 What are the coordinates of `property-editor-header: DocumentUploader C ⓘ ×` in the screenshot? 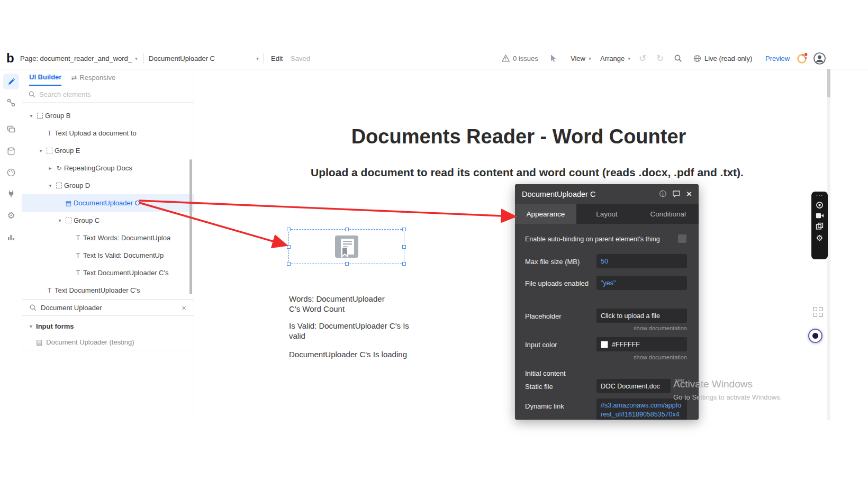 It's located at (607, 194).